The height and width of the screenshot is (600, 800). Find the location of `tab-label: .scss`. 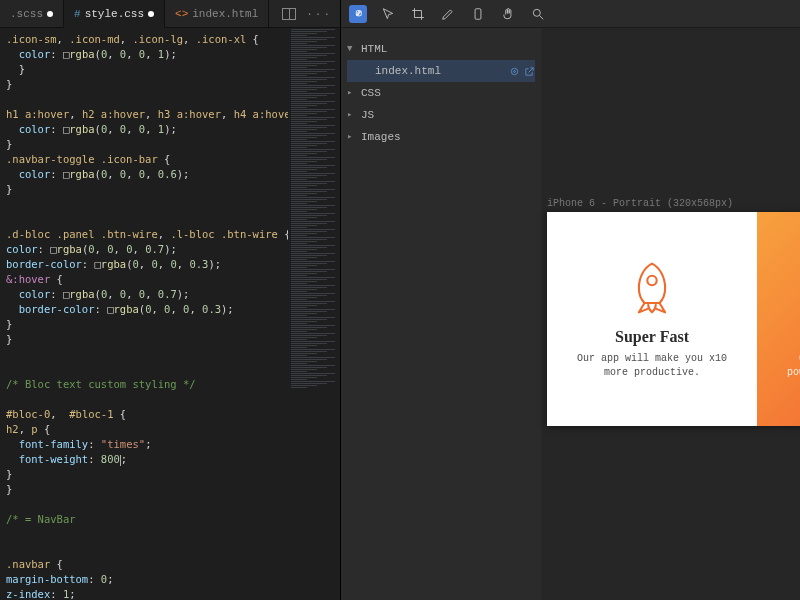

tab-label: .scss is located at coordinates (26, 14).